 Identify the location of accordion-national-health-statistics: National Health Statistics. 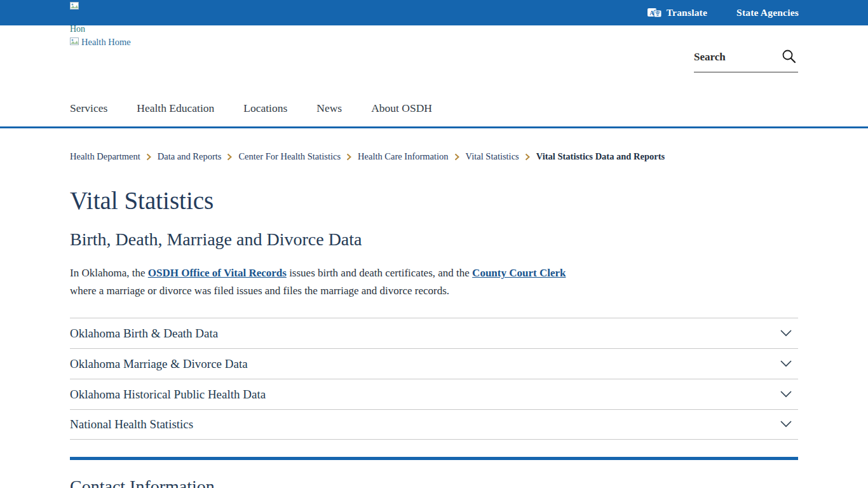
(434, 424).